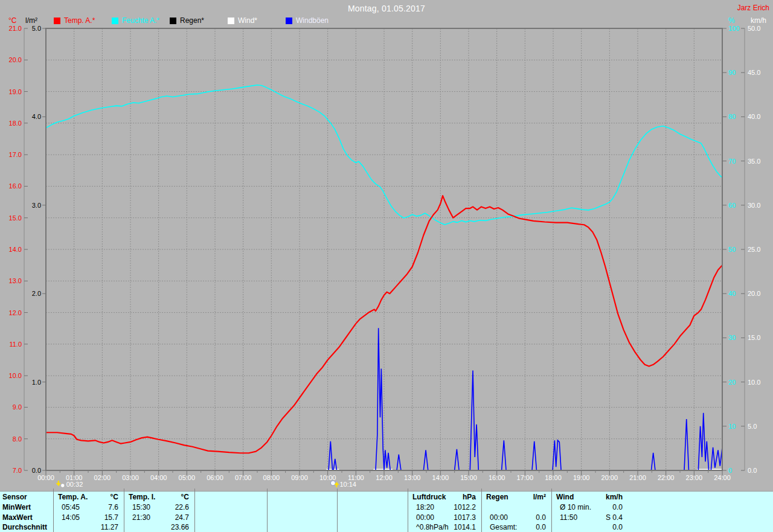  What do you see at coordinates (187, 478) in the screenshot?
I see `x-axis-label: 05:00` at bounding box center [187, 478].